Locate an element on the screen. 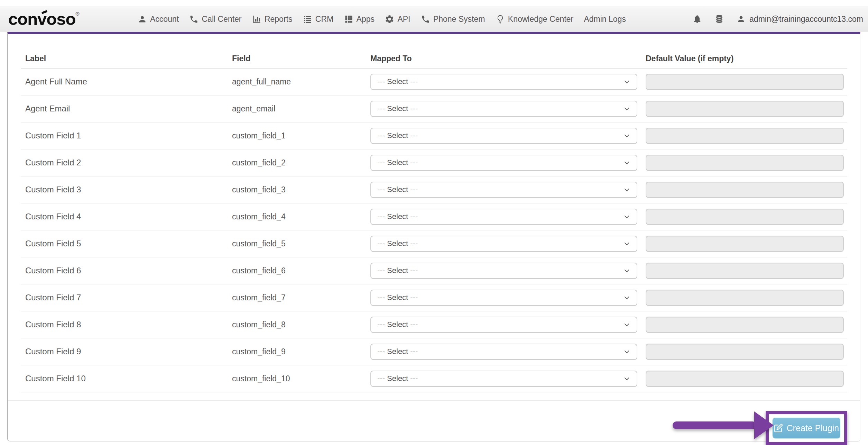 Image resolution: width=868 pixels, height=445 pixels. user-email: admin@trainingaccountc13.com is located at coordinates (806, 19).